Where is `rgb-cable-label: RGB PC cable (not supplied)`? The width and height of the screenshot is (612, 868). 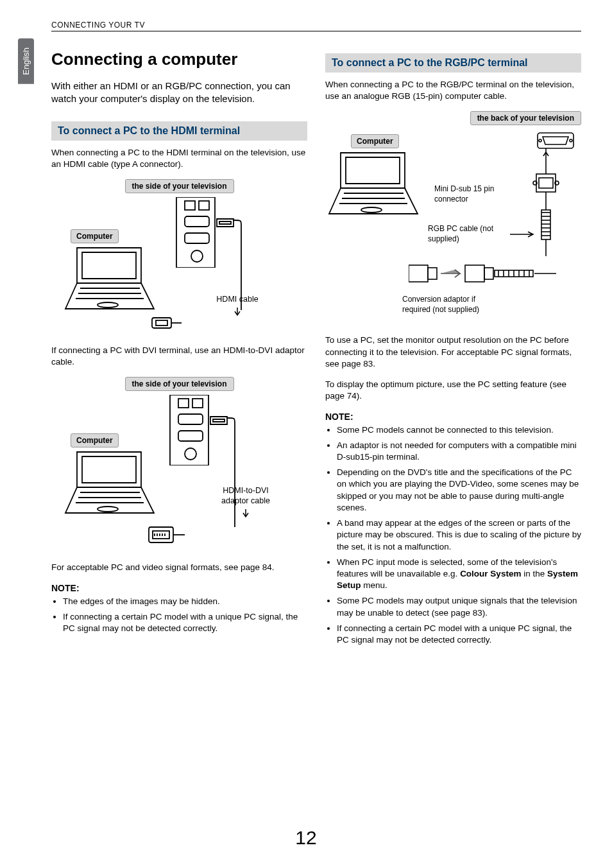
rgb-cable-label: RGB PC cable (not supplied) is located at coordinates (470, 234).